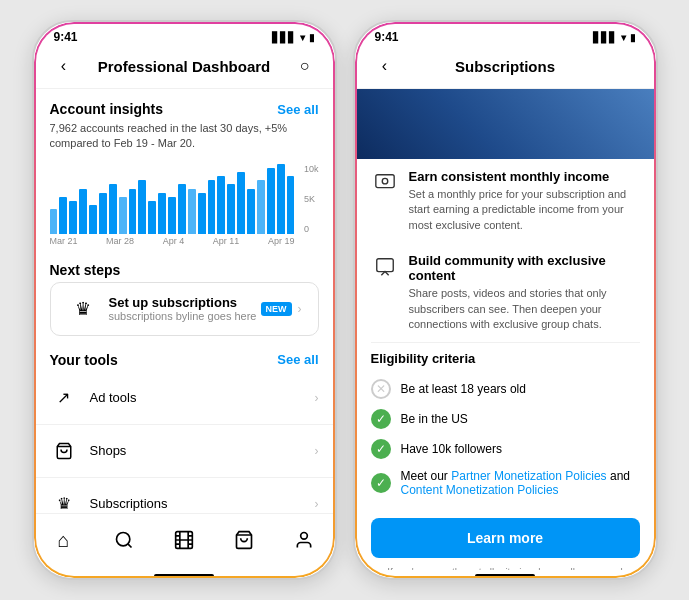 The image size is (689, 600). I want to click on shops-icon, so click(64, 451).